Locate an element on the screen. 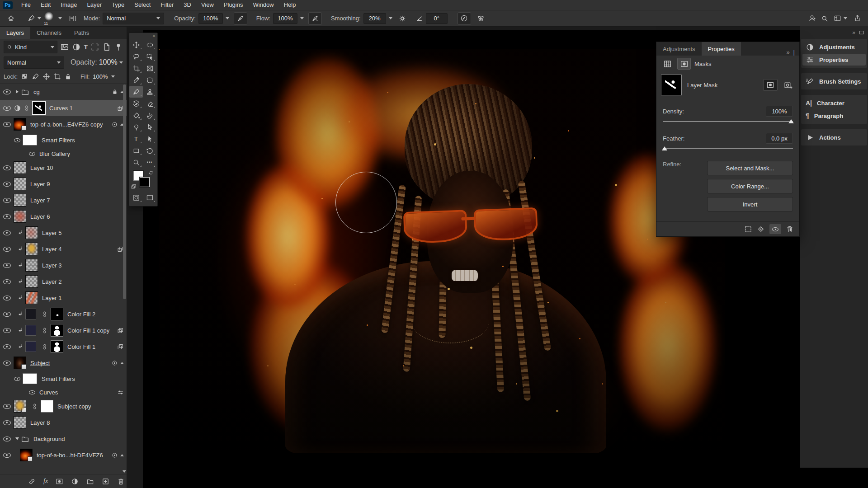 Image resolution: width=868 pixels, height=488 pixels. layer-name: Layer 1 is located at coordinates (52, 298).